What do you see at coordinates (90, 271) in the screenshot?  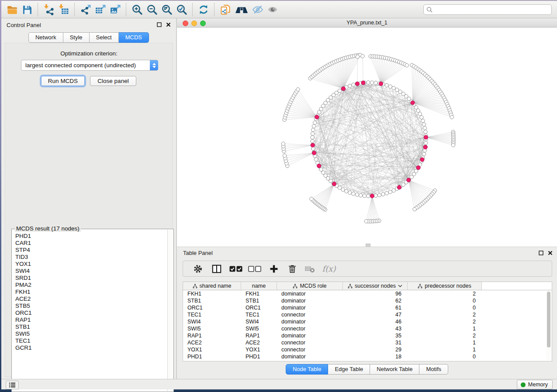 I see `mcds-list-item: SWI4` at bounding box center [90, 271].